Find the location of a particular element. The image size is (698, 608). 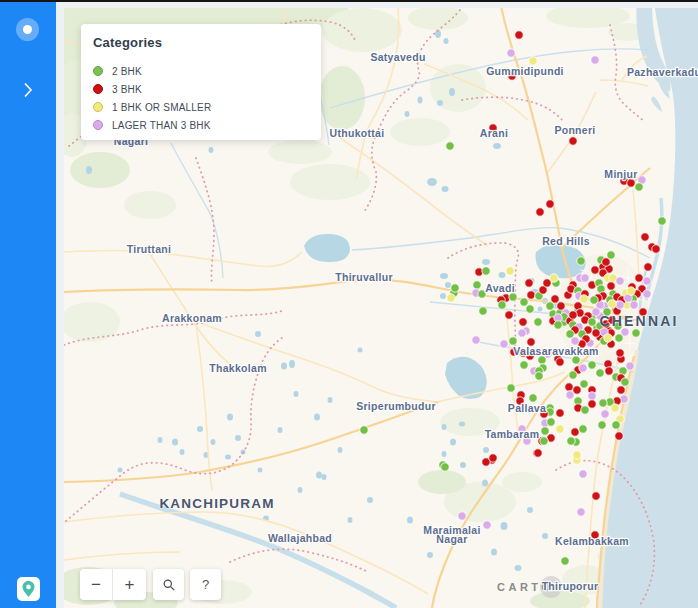

svg-text: Tiruttani is located at coordinates (150, 249).